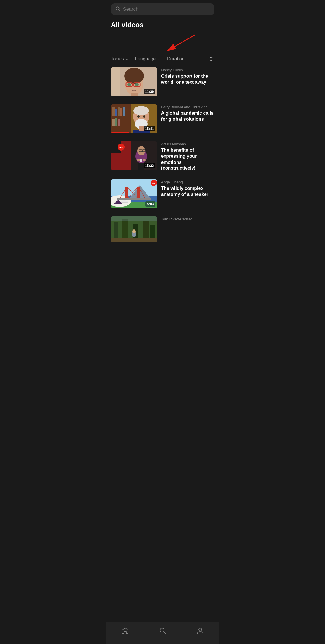 The image size is (325, 644). Describe the element at coordinates (146, 59) in the screenshot. I see `language-label: Language` at that location.